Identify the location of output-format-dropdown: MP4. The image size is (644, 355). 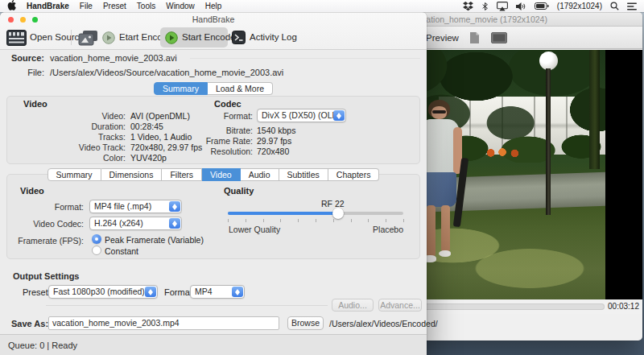
(217, 291).